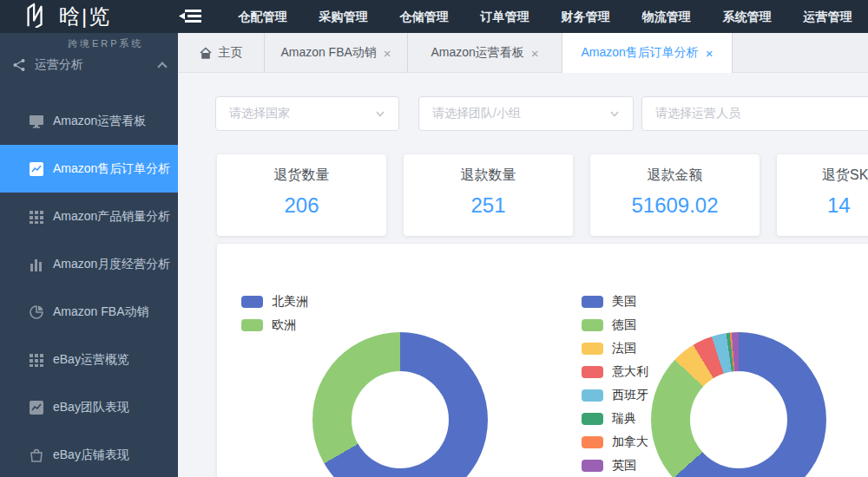 The width and height of the screenshot is (868, 477). What do you see at coordinates (36, 16) in the screenshot?
I see `logo-icon` at bounding box center [36, 16].